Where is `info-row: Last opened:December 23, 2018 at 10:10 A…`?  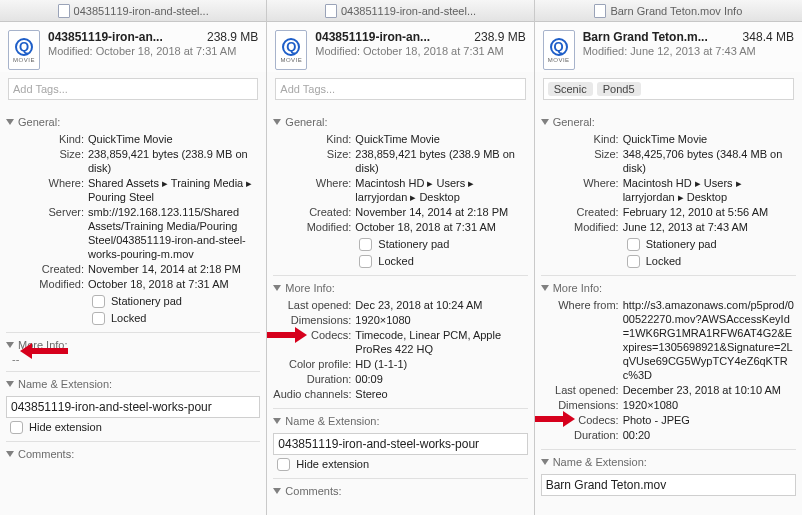 info-row: Last opened:December 23, 2018 at 10:10 A… is located at coordinates (668, 390).